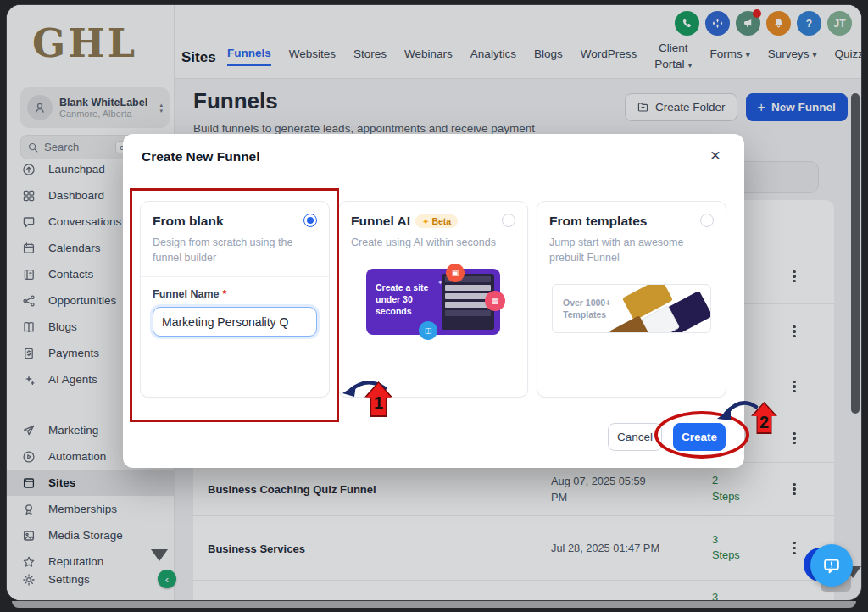 This screenshot has height=612, width=868. I want to click on cancel-button: Cancel, so click(635, 437).